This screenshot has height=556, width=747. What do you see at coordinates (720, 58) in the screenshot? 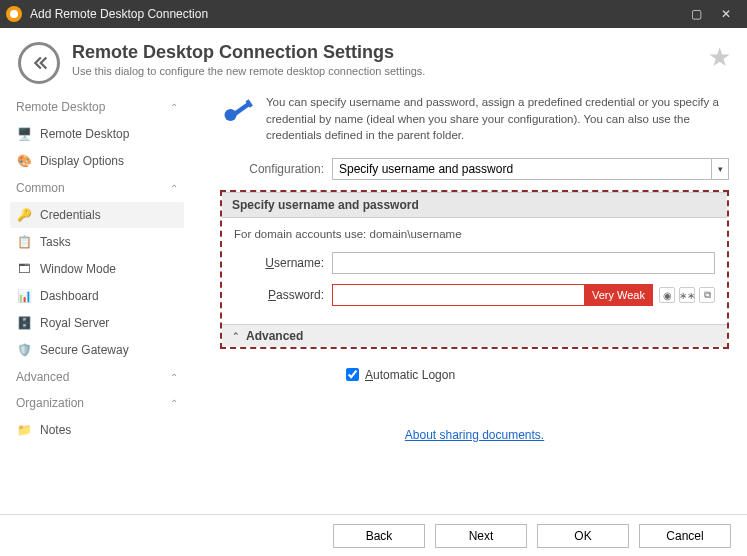
I see `favorite-star-icon: ★` at bounding box center [720, 58].